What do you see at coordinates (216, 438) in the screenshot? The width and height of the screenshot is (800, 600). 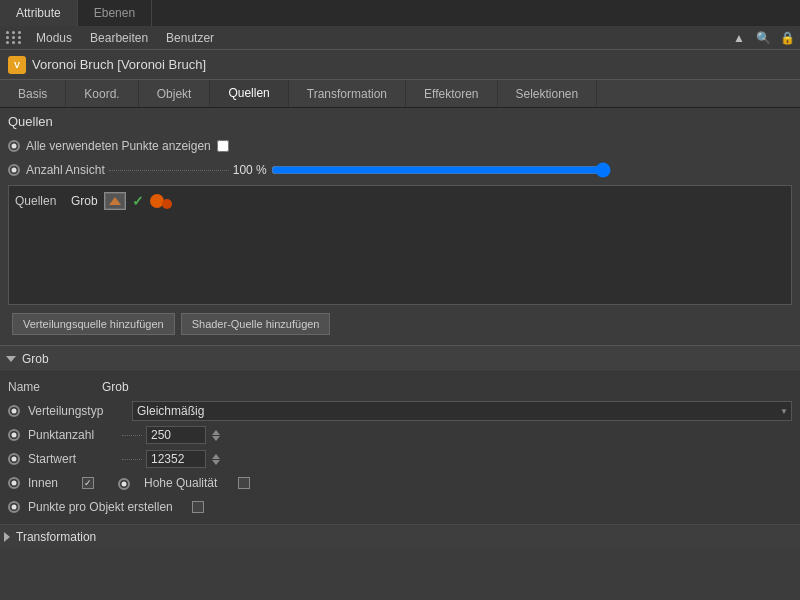 I see `punktanzahl-down` at bounding box center [216, 438].